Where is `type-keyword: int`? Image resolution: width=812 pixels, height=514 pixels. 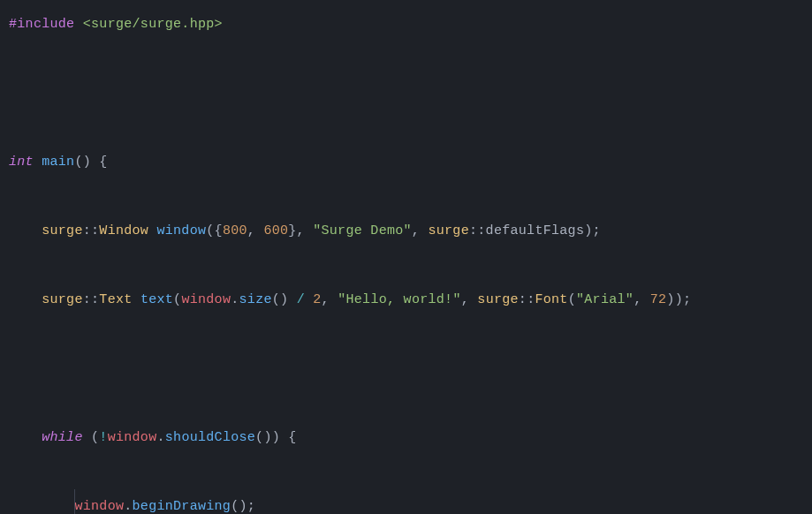 type-keyword: int is located at coordinates (21, 163).